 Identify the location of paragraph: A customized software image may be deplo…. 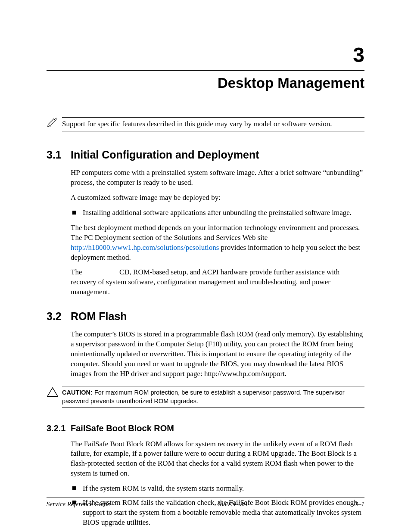
(218, 198).